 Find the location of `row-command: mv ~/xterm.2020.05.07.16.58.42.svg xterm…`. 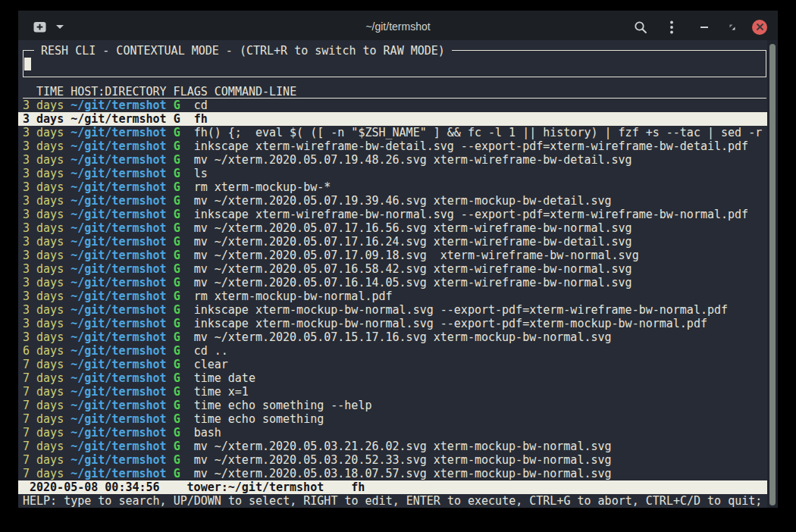

row-command: mv ~/xterm.2020.05.07.16.58.42.svg xterm… is located at coordinates (413, 269).